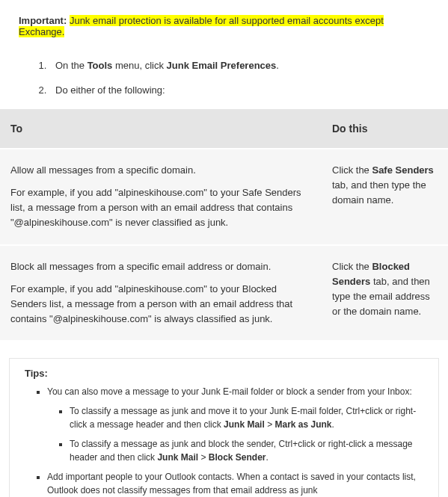  I want to click on step-text: Do either of the following:, so click(111, 90).